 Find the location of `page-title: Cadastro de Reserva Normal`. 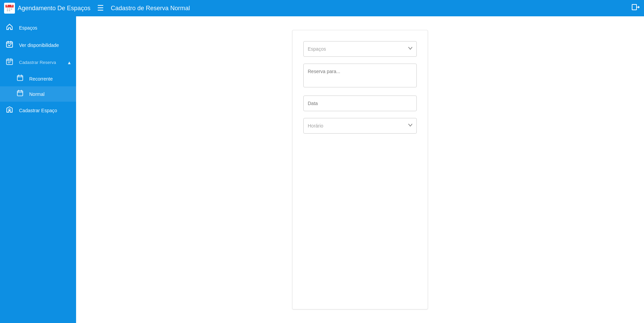

page-title: Cadastro de Reserva Normal is located at coordinates (150, 8).